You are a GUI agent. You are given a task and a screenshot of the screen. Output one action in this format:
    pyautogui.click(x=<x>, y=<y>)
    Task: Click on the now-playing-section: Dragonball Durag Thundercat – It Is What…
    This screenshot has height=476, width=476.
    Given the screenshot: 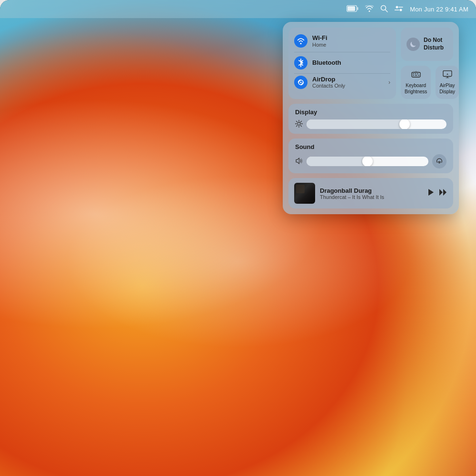 What is the action you would take?
    pyautogui.click(x=371, y=193)
    